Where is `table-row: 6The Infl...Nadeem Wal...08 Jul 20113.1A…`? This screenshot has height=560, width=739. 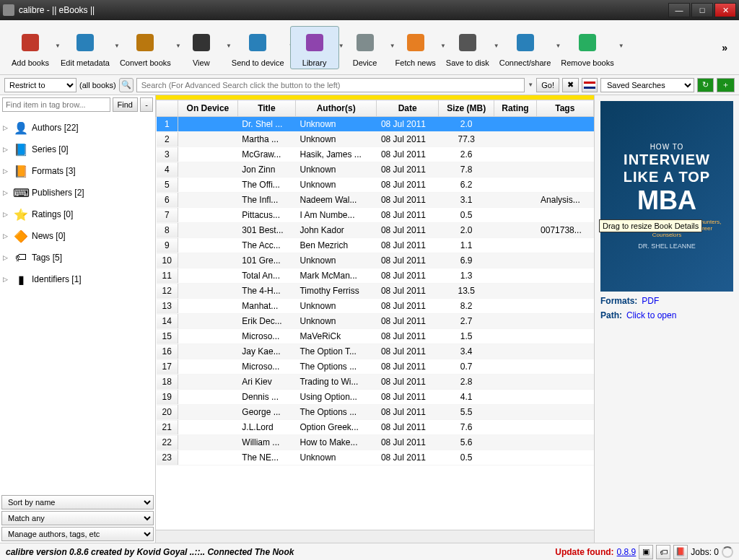
table-row: 6The Infl...Nadeem Wal...08 Jul 20113.1A… is located at coordinates (375, 201).